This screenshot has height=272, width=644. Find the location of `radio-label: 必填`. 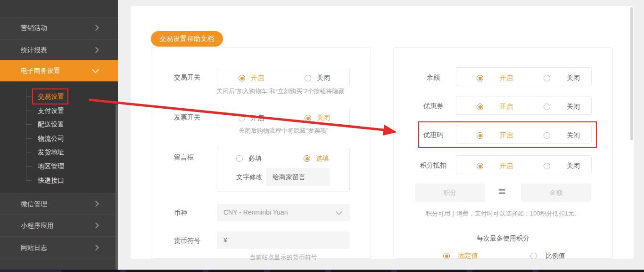

radio-label: 必填 is located at coordinates (255, 159).